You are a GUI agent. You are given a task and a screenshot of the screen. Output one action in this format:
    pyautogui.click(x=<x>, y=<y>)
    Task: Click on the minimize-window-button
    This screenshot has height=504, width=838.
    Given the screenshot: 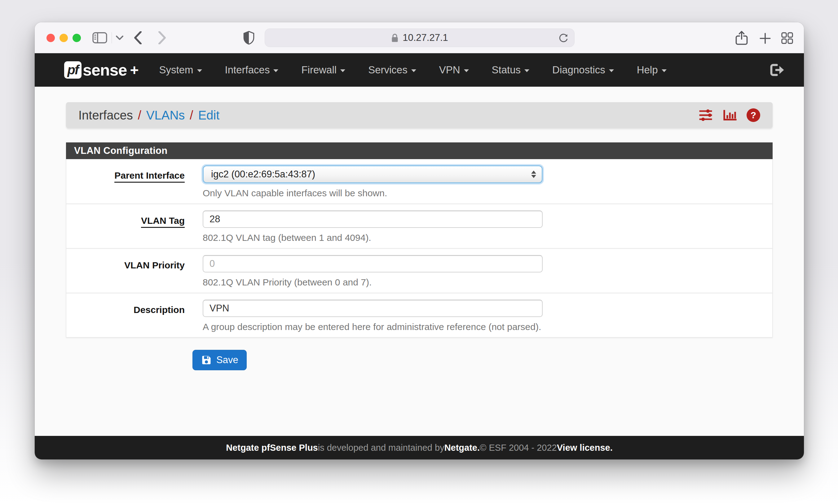 What is the action you would take?
    pyautogui.click(x=64, y=38)
    